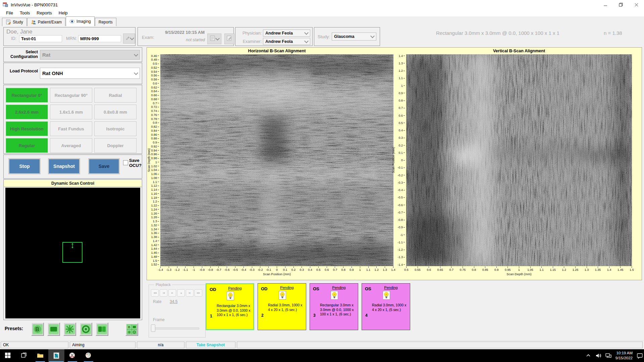  Describe the element at coordinates (605, 5) in the screenshot. I see `minimize-button` at that location.